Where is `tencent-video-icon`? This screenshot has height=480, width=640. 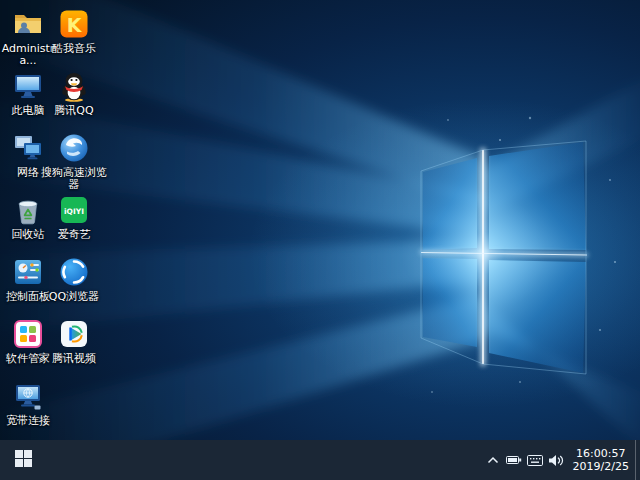
tencent-video-icon is located at coordinates (74, 334).